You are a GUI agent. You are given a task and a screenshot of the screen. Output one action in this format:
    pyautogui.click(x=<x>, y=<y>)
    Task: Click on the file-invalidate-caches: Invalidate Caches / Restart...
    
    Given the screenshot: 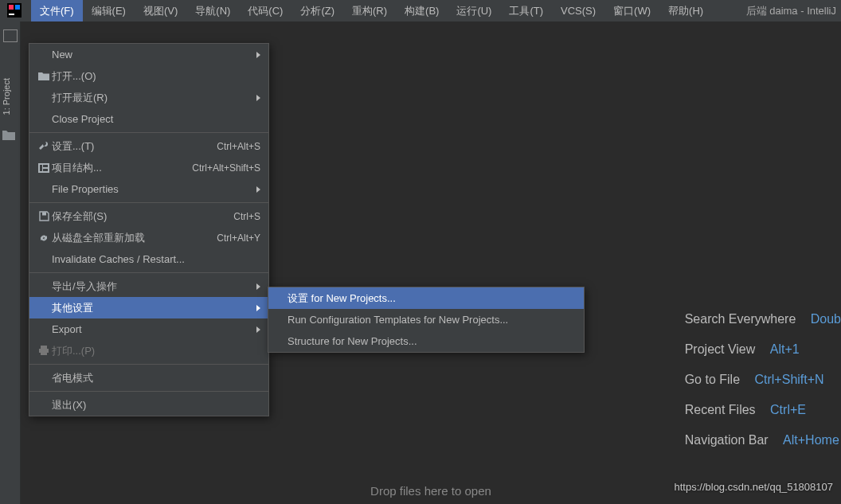 What is the action you would take?
    pyautogui.click(x=149, y=260)
    